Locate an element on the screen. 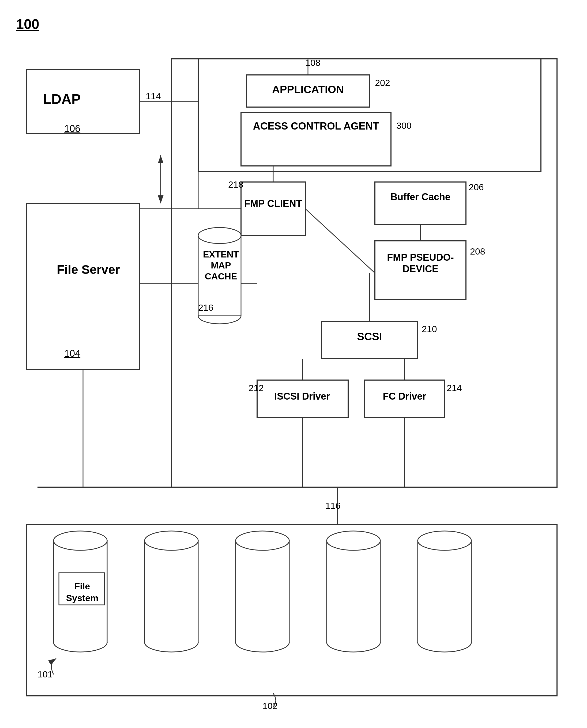 This screenshot has height=728, width=587. ref-300: 300 is located at coordinates (404, 126).